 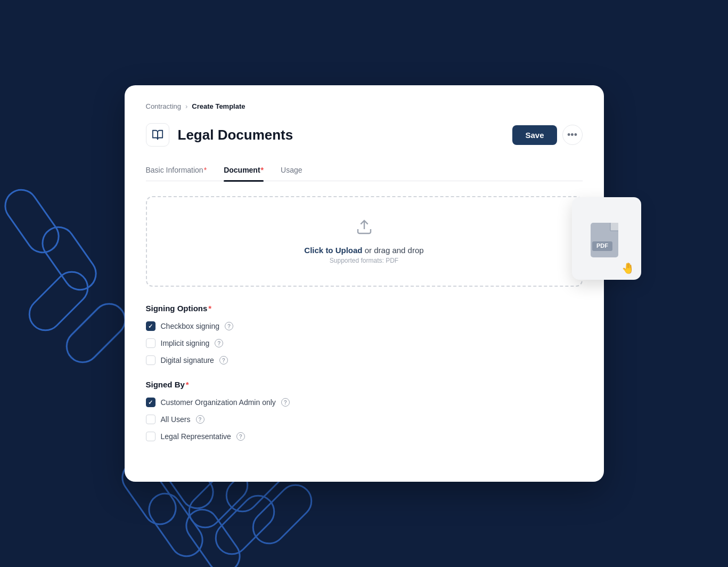 What do you see at coordinates (219, 343) in the screenshot?
I see `help-icon-implicit-signing: ?` at bounding box center [219, 343].